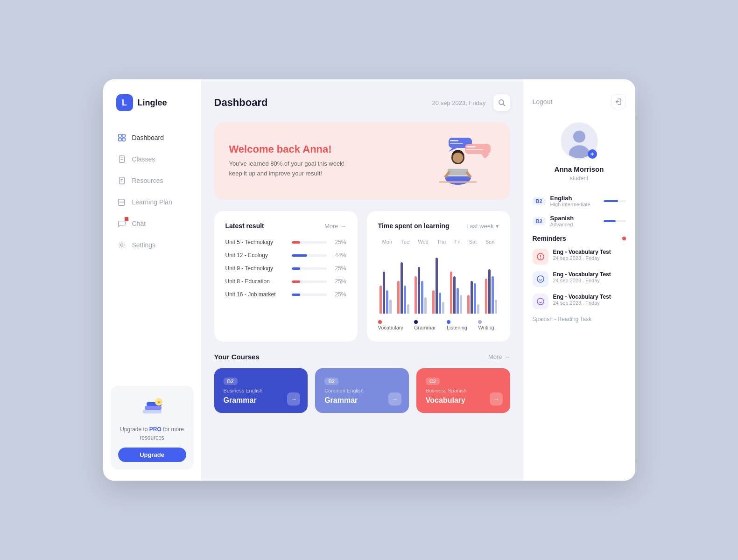 Image resolution: width=738 pixels, height=560 pixels. I want to click on chart-day-label: Sun, so click(490, 242).